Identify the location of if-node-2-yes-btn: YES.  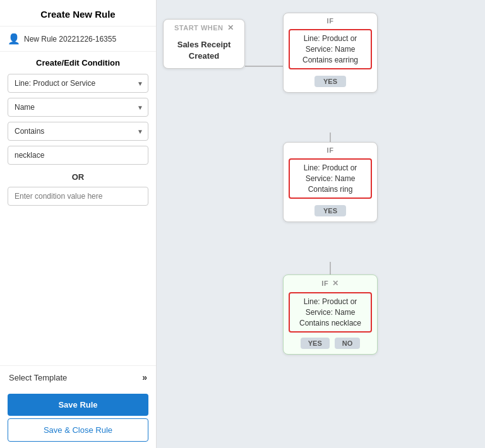
(330, 211).